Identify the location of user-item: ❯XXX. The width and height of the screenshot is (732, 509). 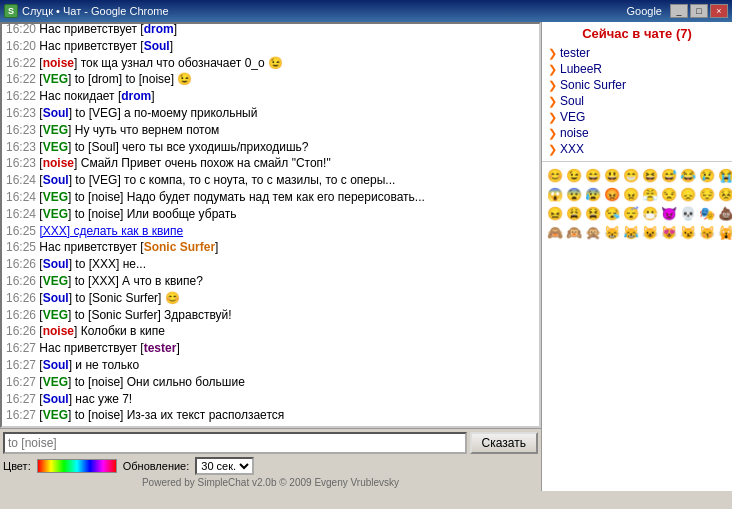
(637, 149).